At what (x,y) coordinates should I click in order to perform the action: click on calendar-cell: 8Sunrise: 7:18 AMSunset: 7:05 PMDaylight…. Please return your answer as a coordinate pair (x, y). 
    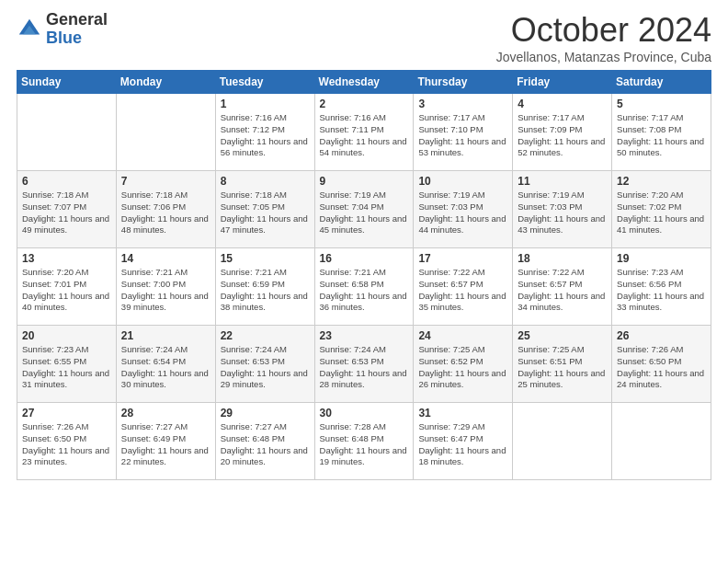
    Looking at the image, I should click on (265, 210).